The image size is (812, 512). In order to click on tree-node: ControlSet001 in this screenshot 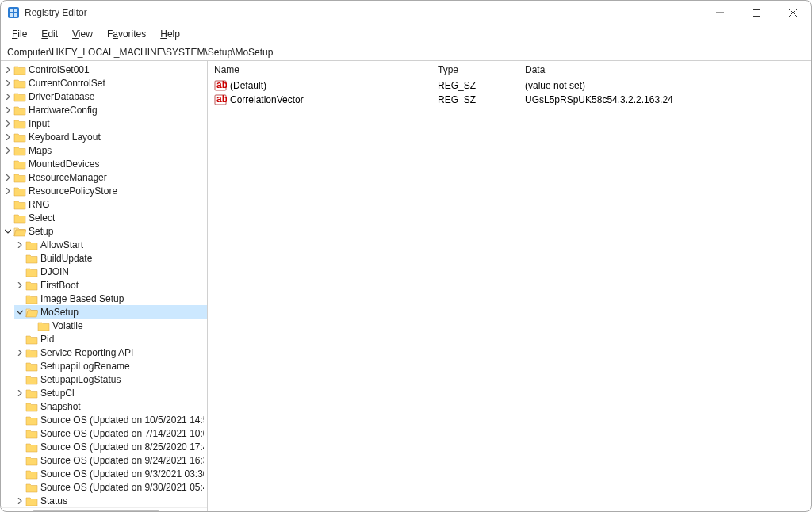, I will do `click(105, 70)`.